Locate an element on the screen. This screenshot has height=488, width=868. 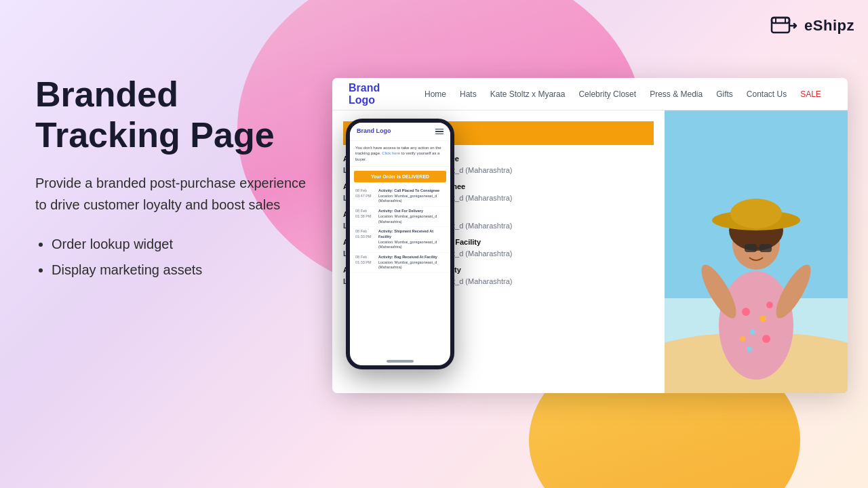
nav-press: Press & Media is located at coordinates (676, 94).